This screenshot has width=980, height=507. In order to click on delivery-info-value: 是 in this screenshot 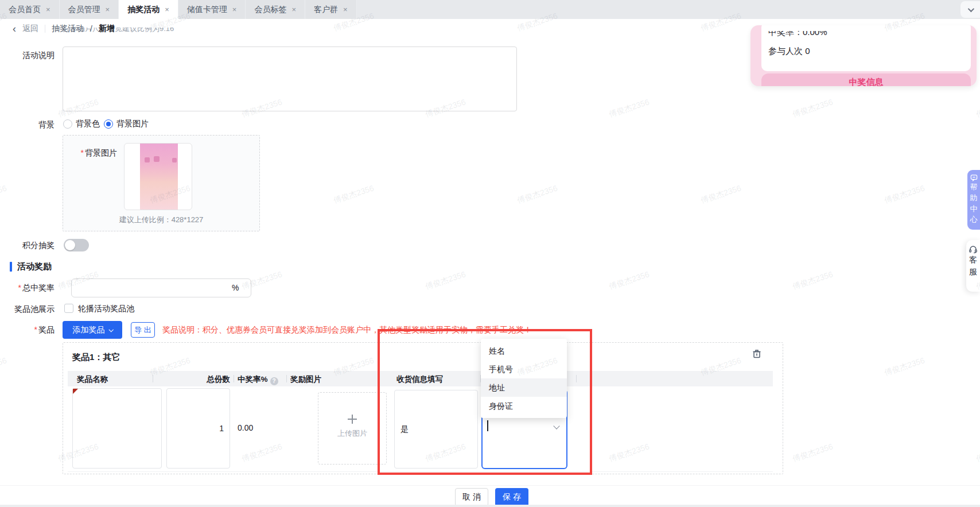, I will do `click(405, 429)`.